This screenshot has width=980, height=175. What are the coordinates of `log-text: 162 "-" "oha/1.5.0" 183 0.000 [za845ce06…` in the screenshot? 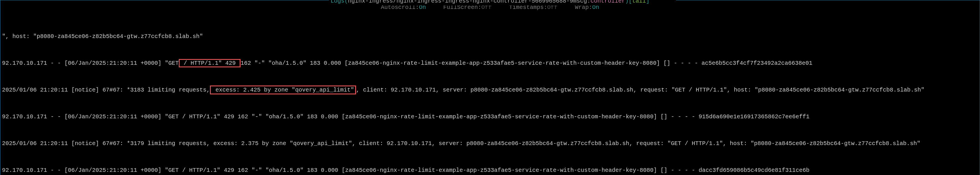 It's located at (527, 63).